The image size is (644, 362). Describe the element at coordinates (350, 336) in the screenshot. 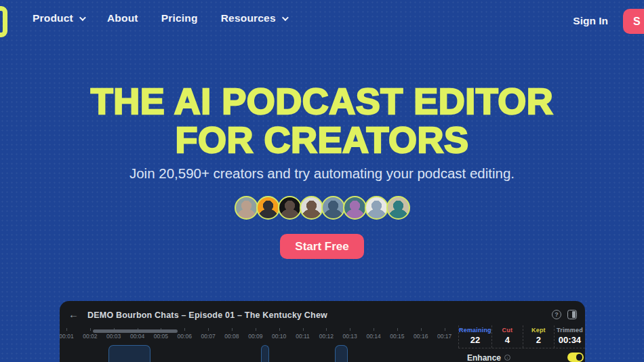

I see `tick-label: 00:13` at that location.